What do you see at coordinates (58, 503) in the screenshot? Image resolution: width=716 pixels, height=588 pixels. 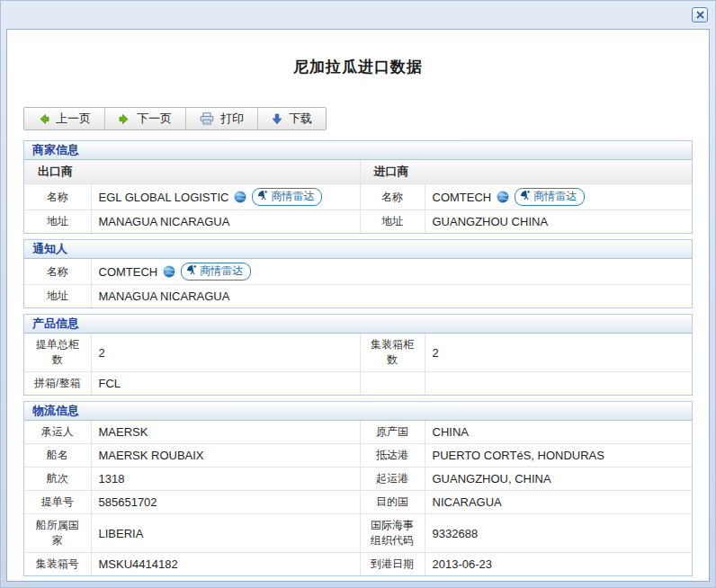 I see `field-label: 提单号` at bounding box center [58, 503].